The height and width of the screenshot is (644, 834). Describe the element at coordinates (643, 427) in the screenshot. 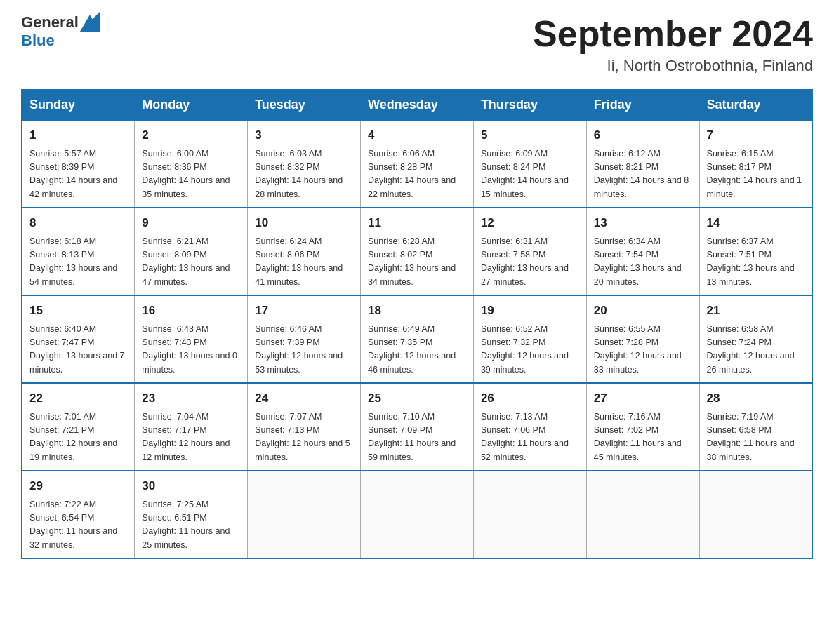

I see `calendar-cell: 27 Sunrise: 7:16 AMSunset: 7:02 PMDaylig…` at that location.